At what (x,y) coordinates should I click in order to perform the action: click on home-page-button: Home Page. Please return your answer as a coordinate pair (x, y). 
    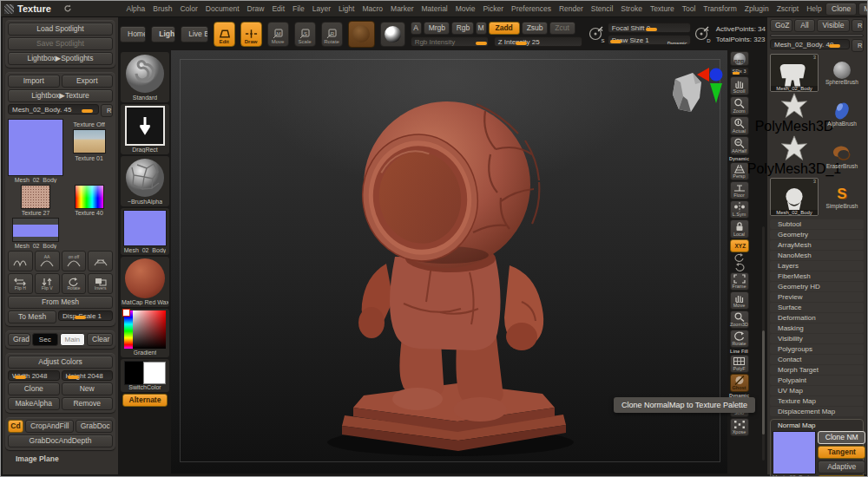
    Looking at the image, I should click on (133, 35).